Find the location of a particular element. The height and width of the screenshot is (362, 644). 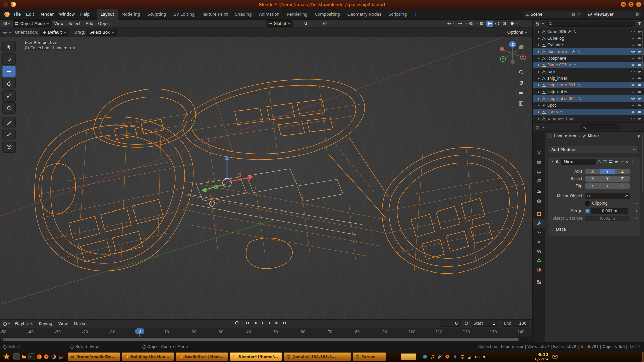

next-keyframe-button is located at coordinates (277, 323).